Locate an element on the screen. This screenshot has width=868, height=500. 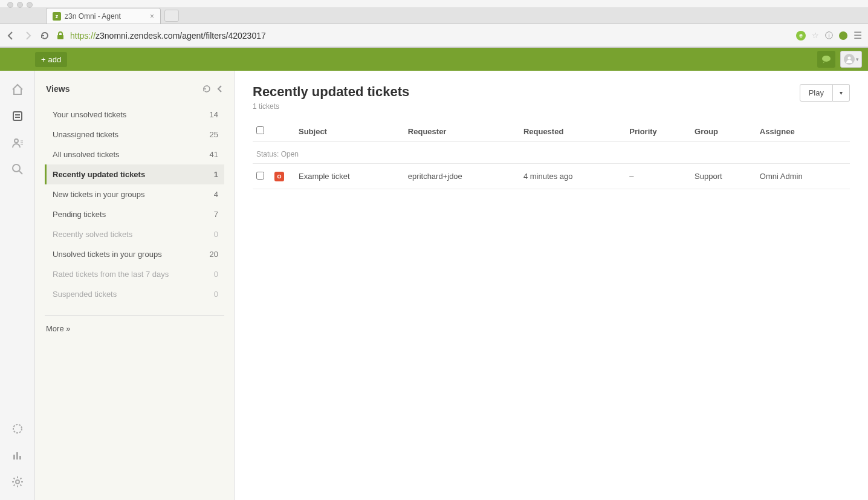
view-item: New tickets in your groups4 is located at coordinates (134, 195).